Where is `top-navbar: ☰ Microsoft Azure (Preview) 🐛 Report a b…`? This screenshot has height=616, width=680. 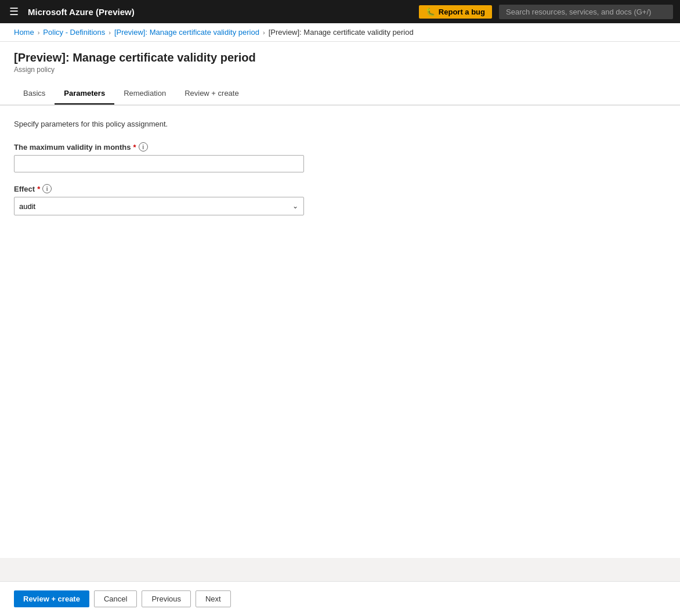 top-navbar: ☰ Microsoft Azure (Preview) 🐛 Report a b… is located at coordinates (340, 12).